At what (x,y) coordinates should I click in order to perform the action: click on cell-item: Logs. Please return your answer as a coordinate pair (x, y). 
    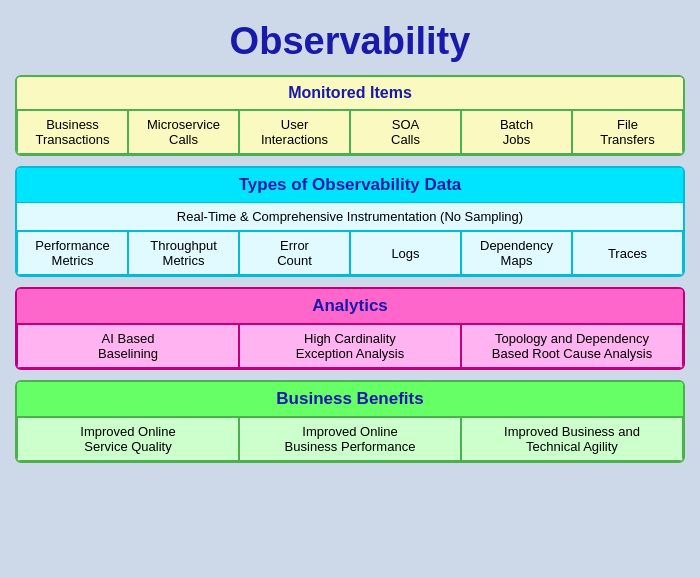
    Looking at the image, I should click on (406, 253).